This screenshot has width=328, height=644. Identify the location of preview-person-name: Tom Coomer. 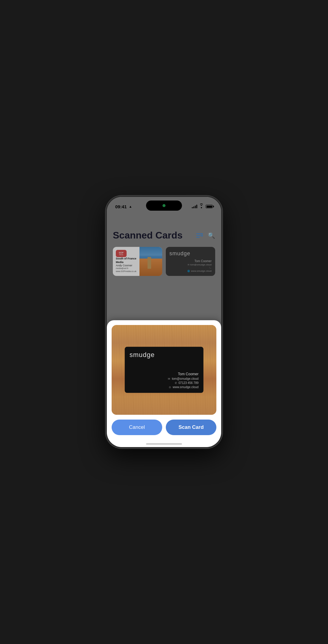
(189, 374).